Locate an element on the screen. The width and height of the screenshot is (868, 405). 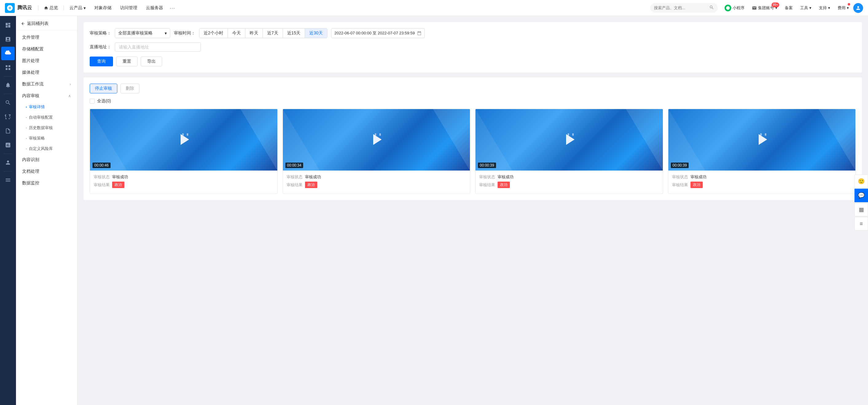
date-range-picker: 2022-06-07 00:00:00 至 2022-07-07 23:59:5… is located at coordinates (378, 33).